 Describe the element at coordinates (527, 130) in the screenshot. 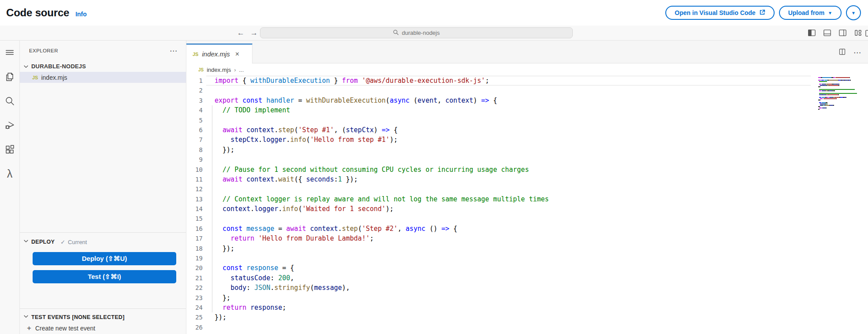

I see `code-line: 6 await context.step('Step #1', (stepCtx…` at that location.